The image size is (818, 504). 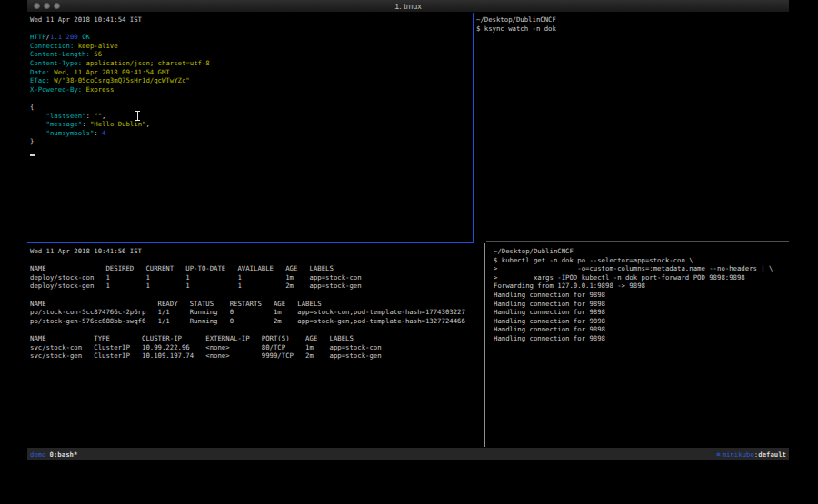 What do you see at coordinates (250, 20) in the screenshot?
I see `terminal-line: Wed 11 Apr 2018 10:41:54 IST` at bounding box center [250, 20].